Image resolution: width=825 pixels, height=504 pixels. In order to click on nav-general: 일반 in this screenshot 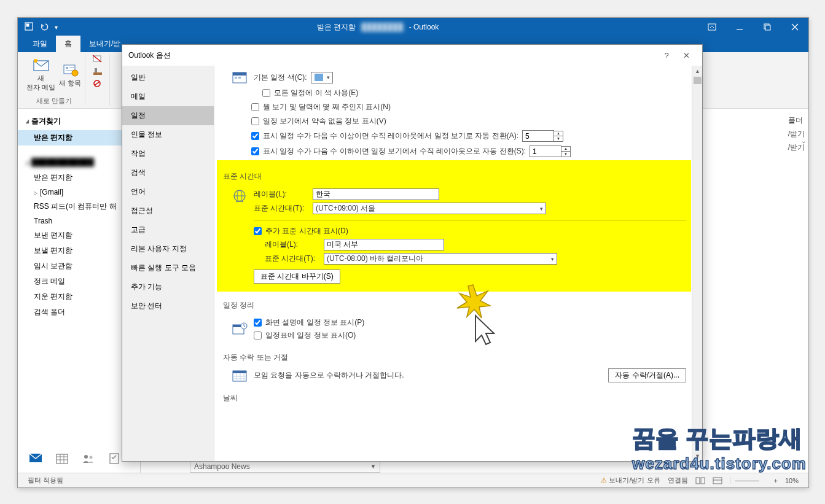, I will do `click(168, 77)`.